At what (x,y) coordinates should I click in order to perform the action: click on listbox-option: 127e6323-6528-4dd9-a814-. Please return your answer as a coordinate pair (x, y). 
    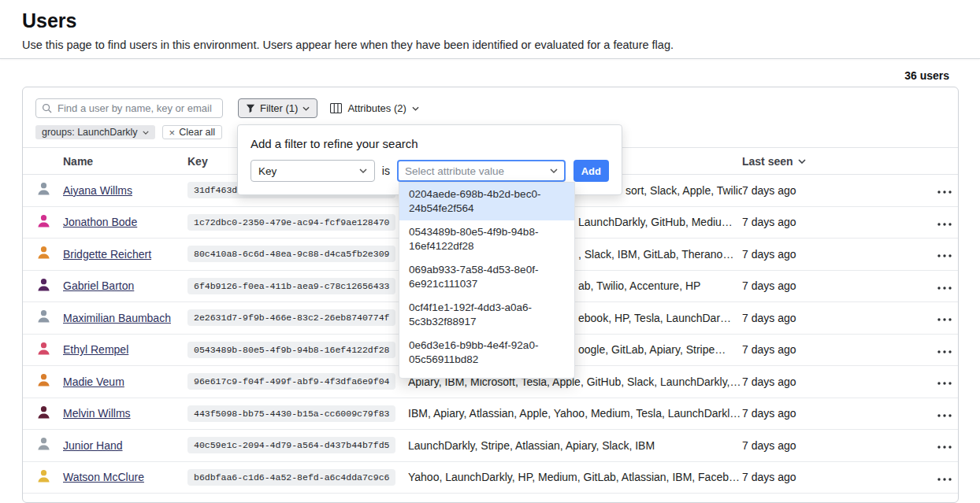
    Looking at the image, I should click on (487, 375).